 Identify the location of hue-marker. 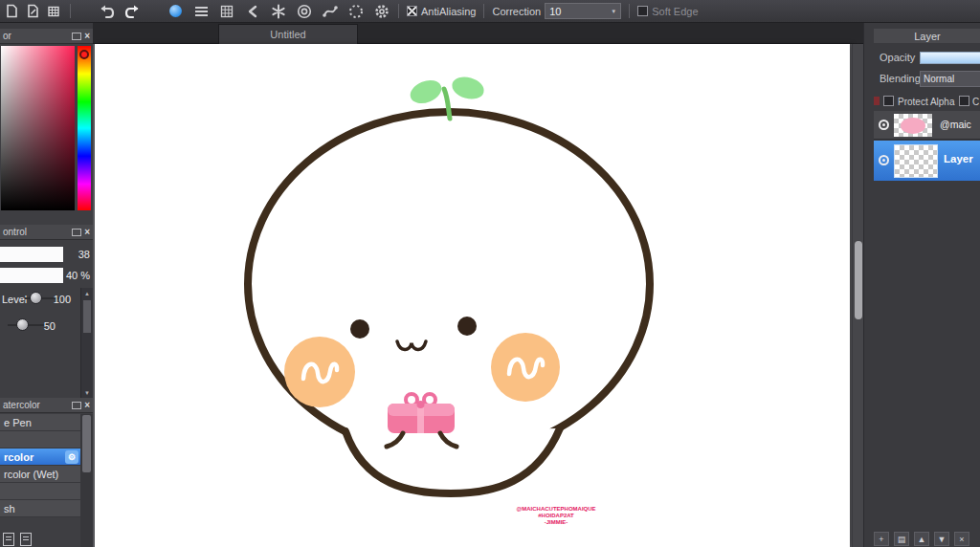
(84, 55).